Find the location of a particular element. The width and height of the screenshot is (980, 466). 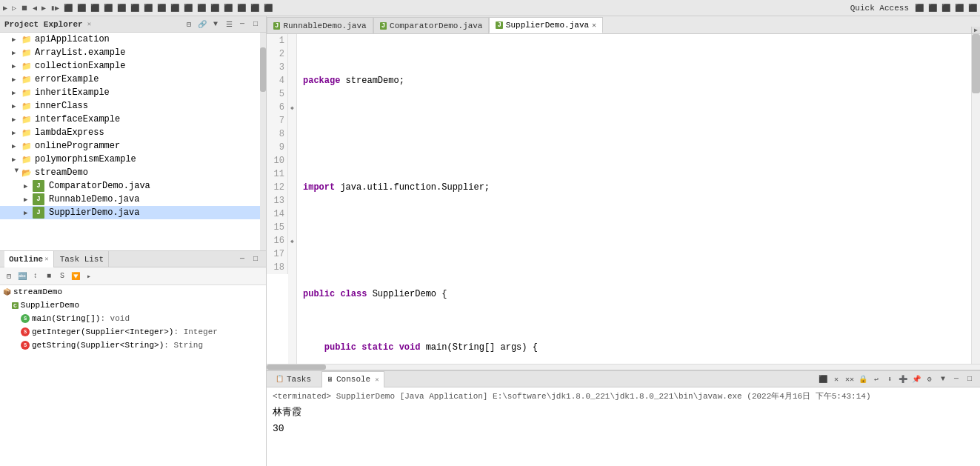

code-horizontal-scrollbar is located at coordinates (624, 367).